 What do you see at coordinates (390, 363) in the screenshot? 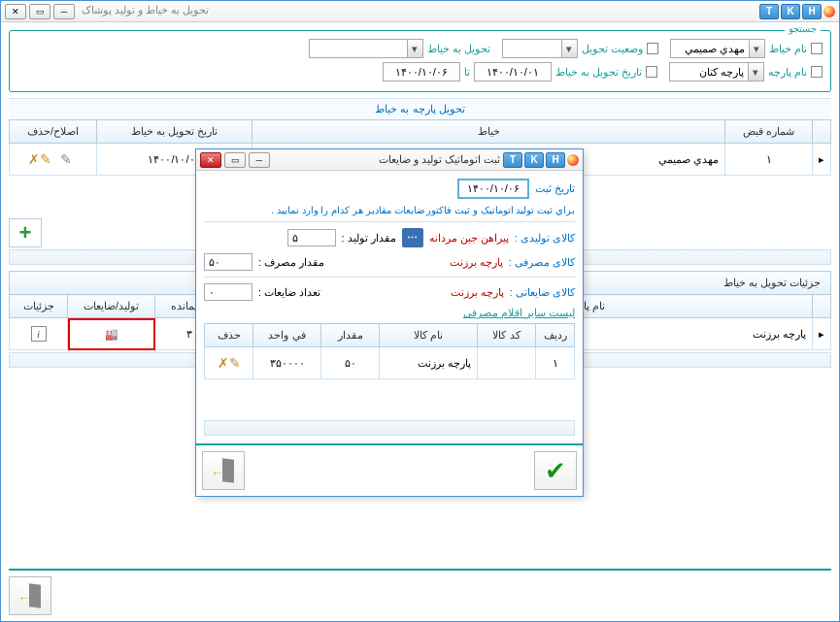
I see `table-row: ۱ پارچه برزنت ۵۰ ۳۵۰۰۰۰ ✎✗` at bounding box center [390, 363].